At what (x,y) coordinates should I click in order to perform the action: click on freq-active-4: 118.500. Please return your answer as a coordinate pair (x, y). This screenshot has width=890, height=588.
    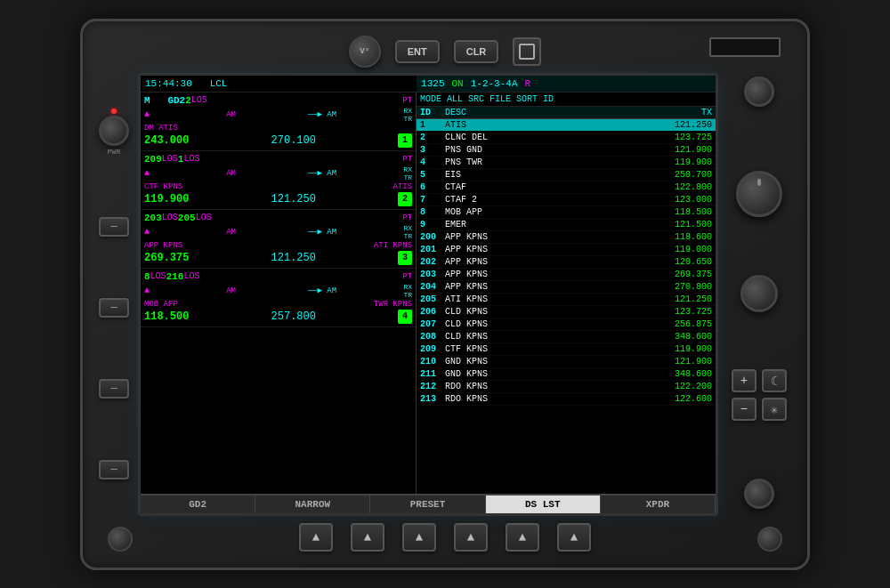
    Looking at the image, I should click on (166, 317).